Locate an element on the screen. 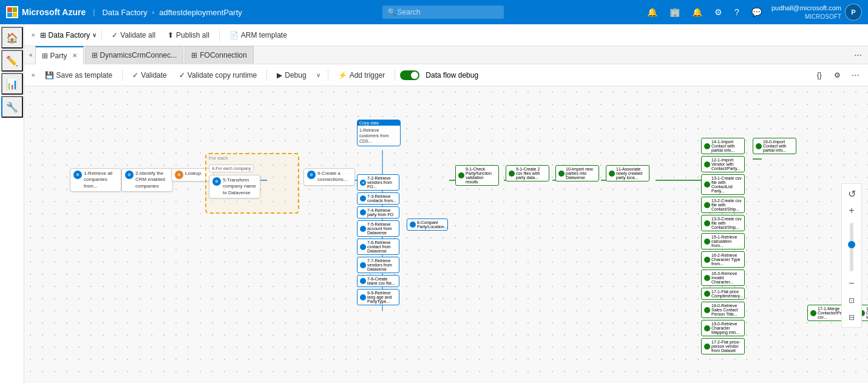  node-9-1-check: 9-1-Check Party/function validation resu… is located at coordinates (477, 175).